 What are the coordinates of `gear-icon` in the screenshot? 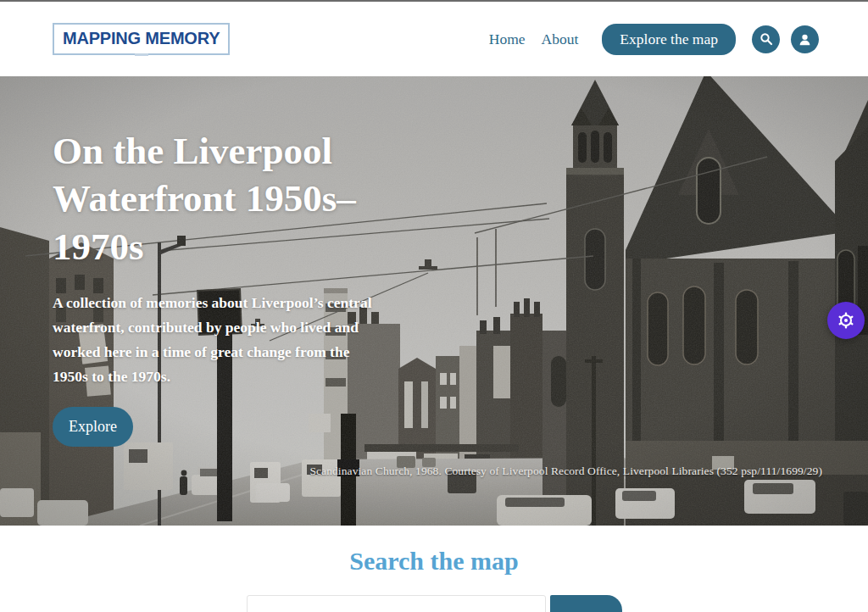 It's located at (846, 320).